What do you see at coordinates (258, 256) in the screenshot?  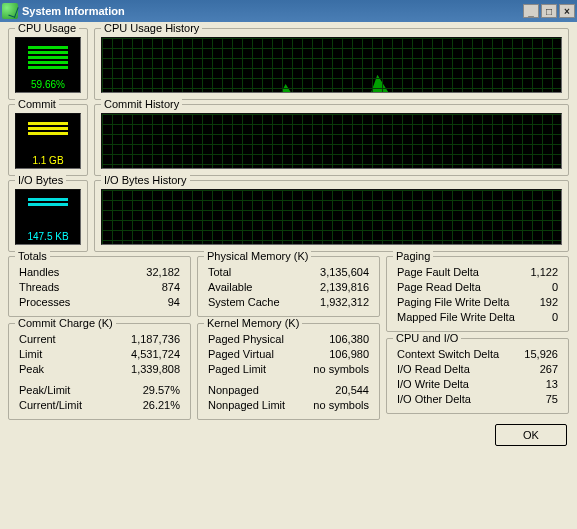 I see `phys-mem-legend: Physical Memory (K)` at bounding box center [258, 256].